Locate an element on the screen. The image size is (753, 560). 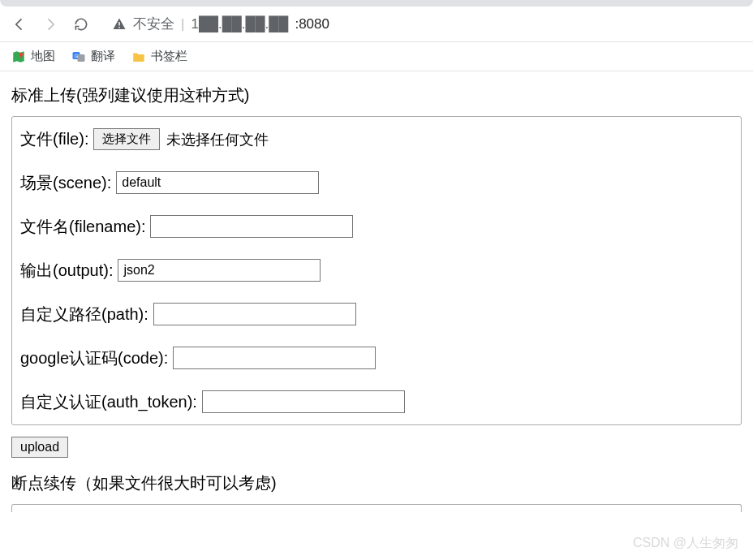
bookmark-label: 翻译 is located at coordinates (103, 57).